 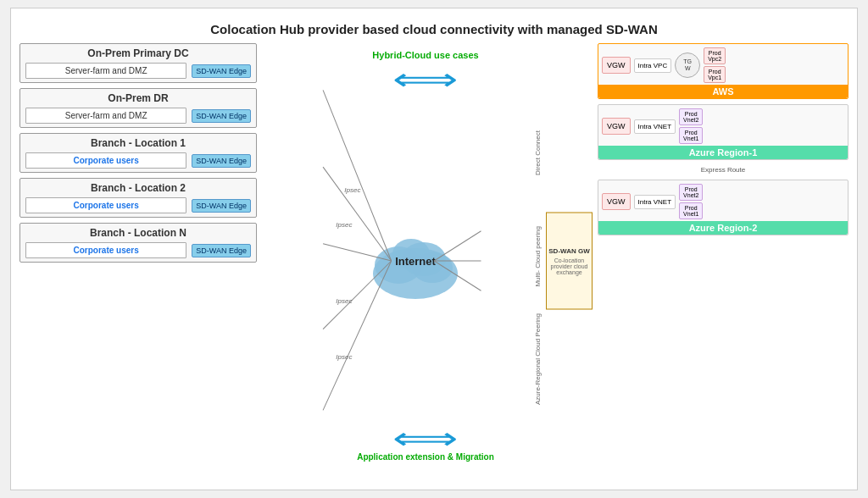 I want to click on azure2-vnet-2: ProdVnet2, so click(x=691, y=192).